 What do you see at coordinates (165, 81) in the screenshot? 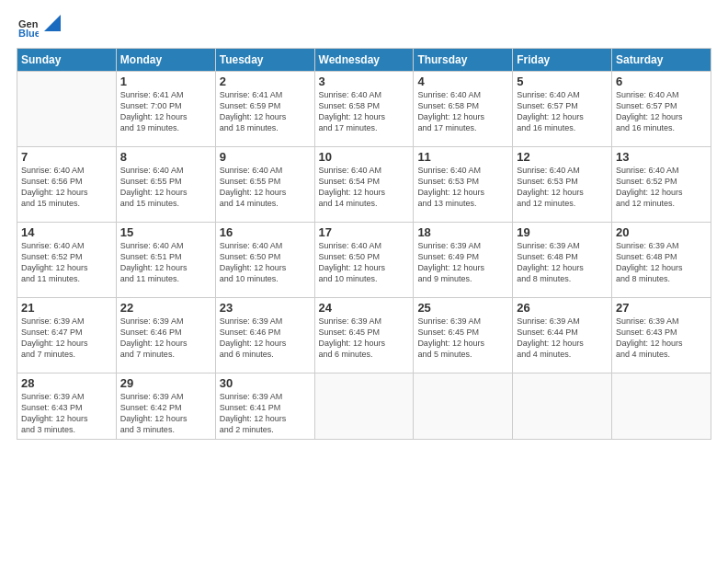
I see `day-number: 1` at bounding box center [165, 81].